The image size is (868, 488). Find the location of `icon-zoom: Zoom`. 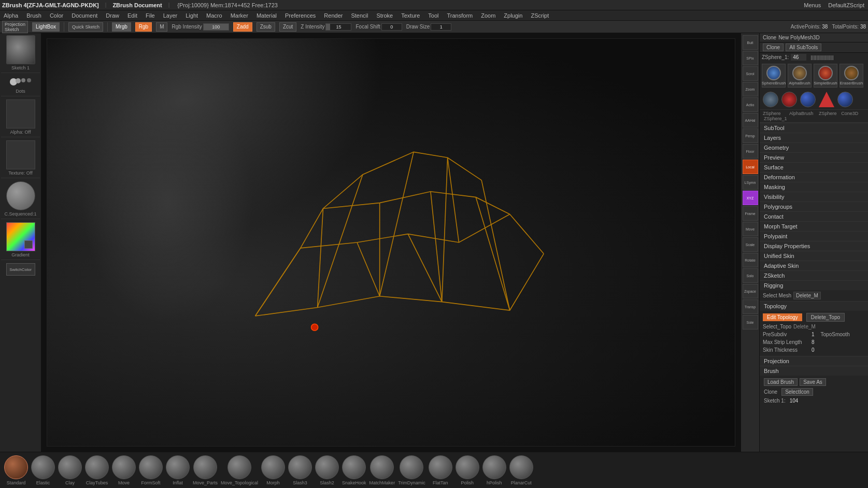

icon-zoom: Zoom is located at coordinates (750, 89).